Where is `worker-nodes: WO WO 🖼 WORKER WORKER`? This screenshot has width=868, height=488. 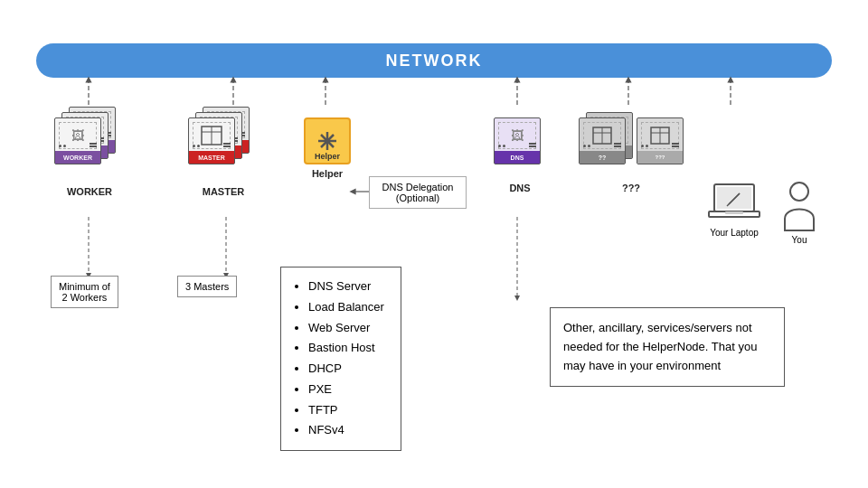 worker-nodes: WO WO 🖼 WORKER WORKER is located at coordinates (90, 152).